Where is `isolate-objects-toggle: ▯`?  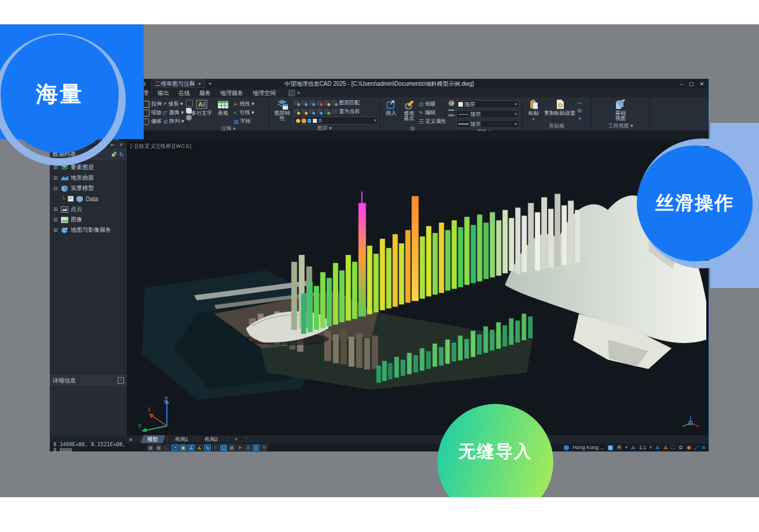
isolate-objects-toggle: ▯ is located at coordinates (256, 447).